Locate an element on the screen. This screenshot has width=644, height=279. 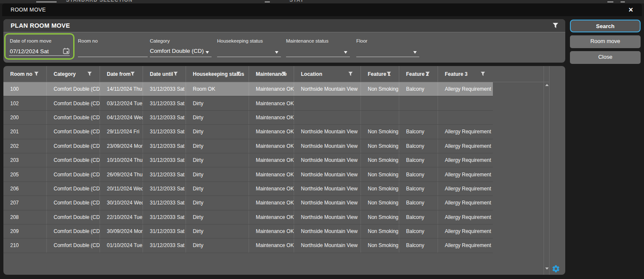
table-row-203: 203Comfort Double (CD)10/10/2024 Thu31/1… is located at coordinates (248, 160).